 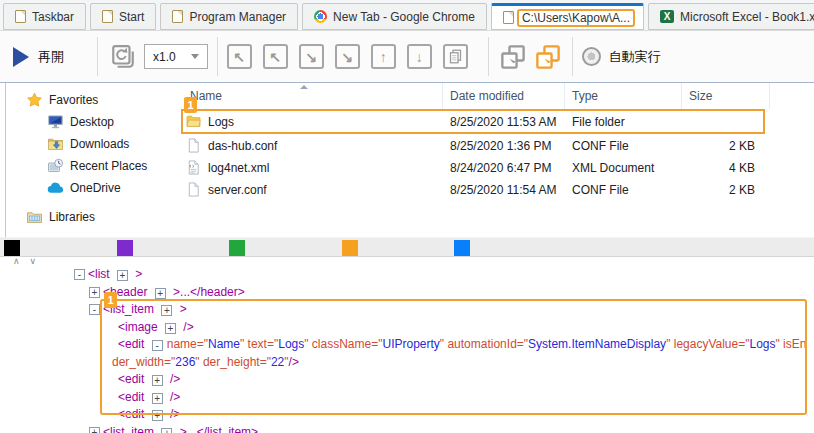 I want to click on file-size: 4 KB, so click(x=722, y=168).